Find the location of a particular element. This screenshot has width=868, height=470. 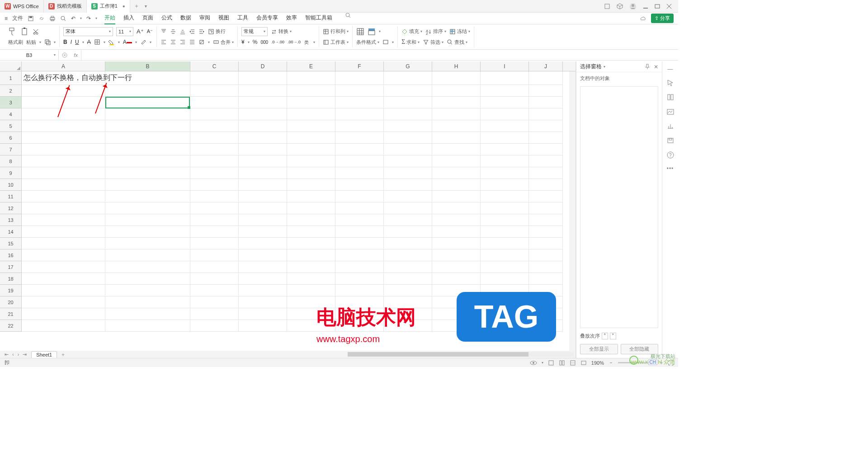

col-header-i: I is located at coordinates (505, 66).